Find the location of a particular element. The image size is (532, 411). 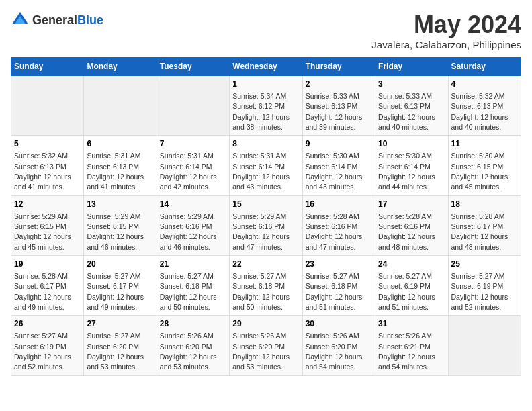

day-header-friday: Friday is located at coordinates (412, 67).